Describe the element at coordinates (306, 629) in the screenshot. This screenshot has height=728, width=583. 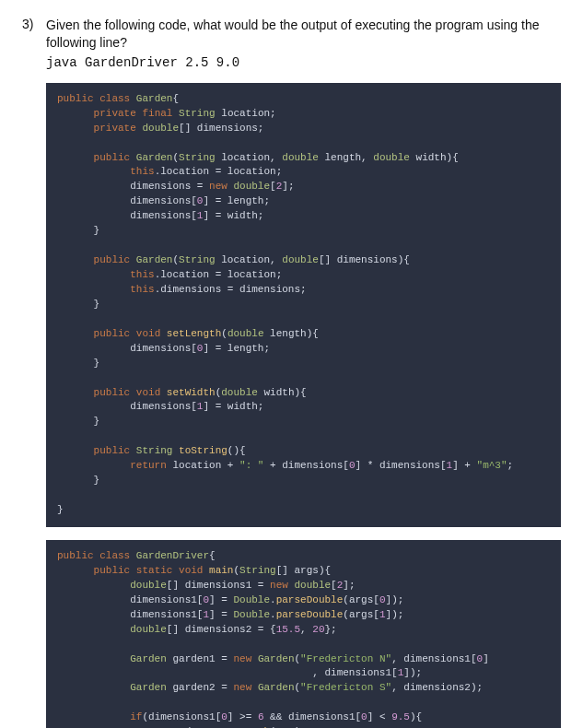
I see `code-token-id: ,` at that location.